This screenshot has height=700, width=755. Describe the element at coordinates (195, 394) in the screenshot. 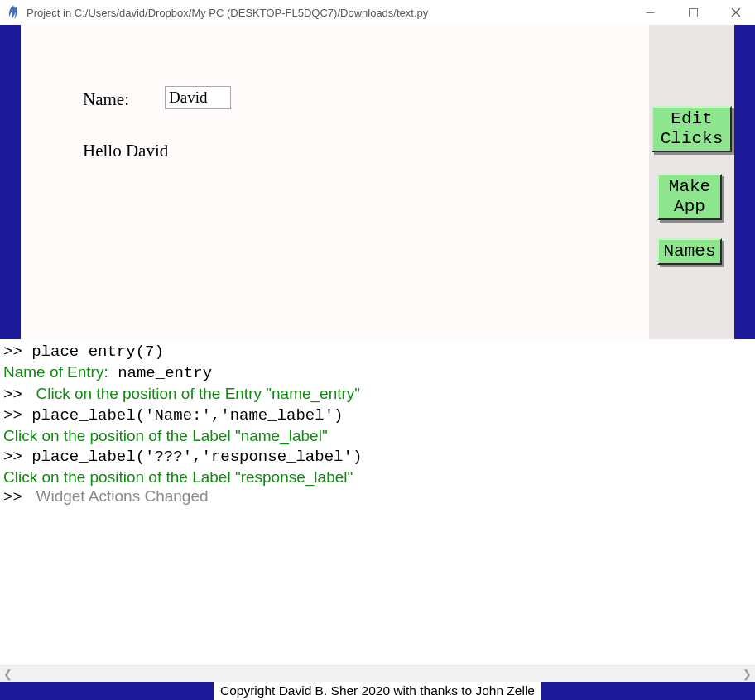

I see `console-text: Click on the position of the Entry "name…` at that location.